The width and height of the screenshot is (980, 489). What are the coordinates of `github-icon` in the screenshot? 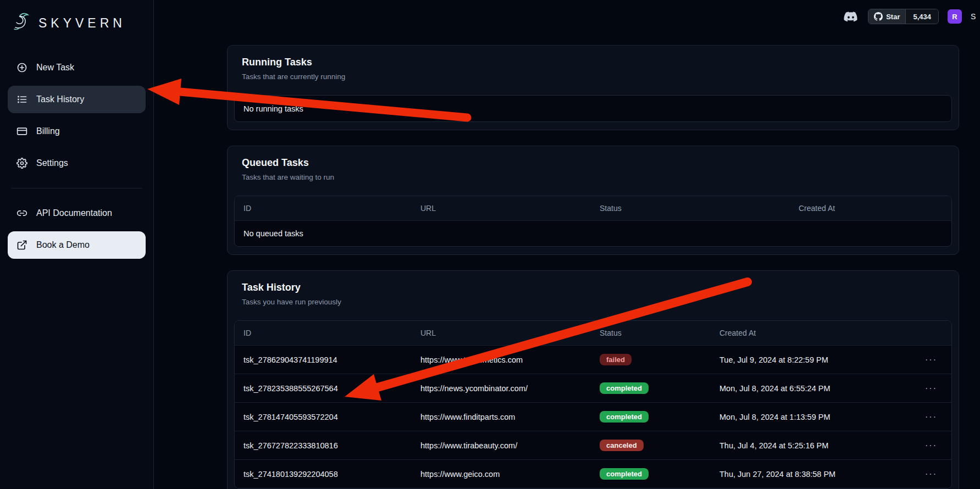 It's located at (878, 16).